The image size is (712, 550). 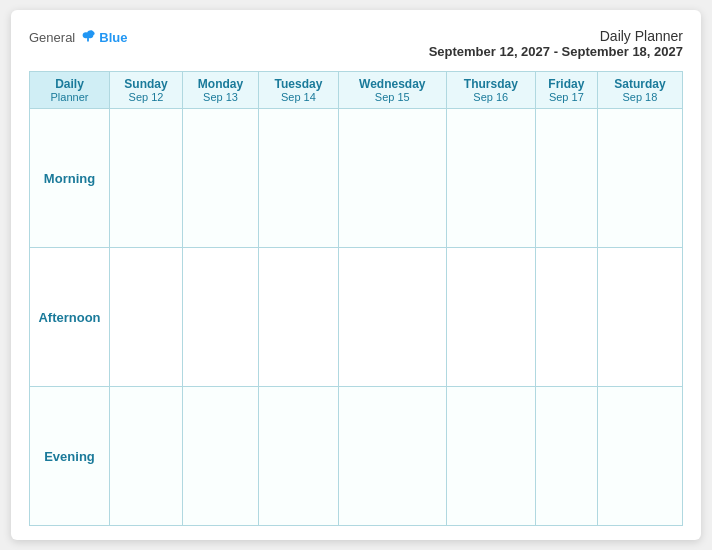 What do you see at coordinates (640, 84) in the screenshot?
I see `header-sat-top: Saturday` at bounding box center [640, 84].